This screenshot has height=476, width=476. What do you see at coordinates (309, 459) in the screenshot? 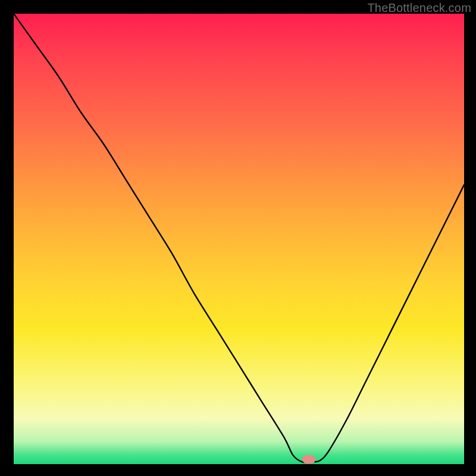
I see `optimal-marker` at bounding box center [309, 459].